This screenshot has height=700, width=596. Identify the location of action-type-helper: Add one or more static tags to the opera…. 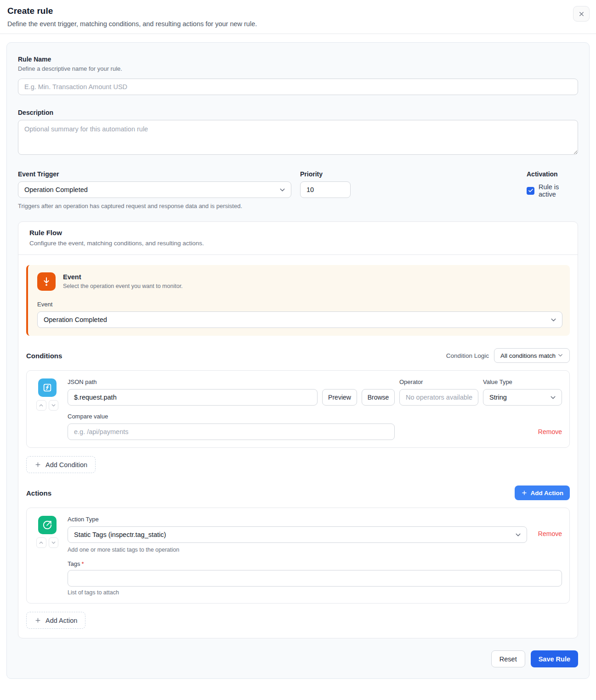
(315, 550).